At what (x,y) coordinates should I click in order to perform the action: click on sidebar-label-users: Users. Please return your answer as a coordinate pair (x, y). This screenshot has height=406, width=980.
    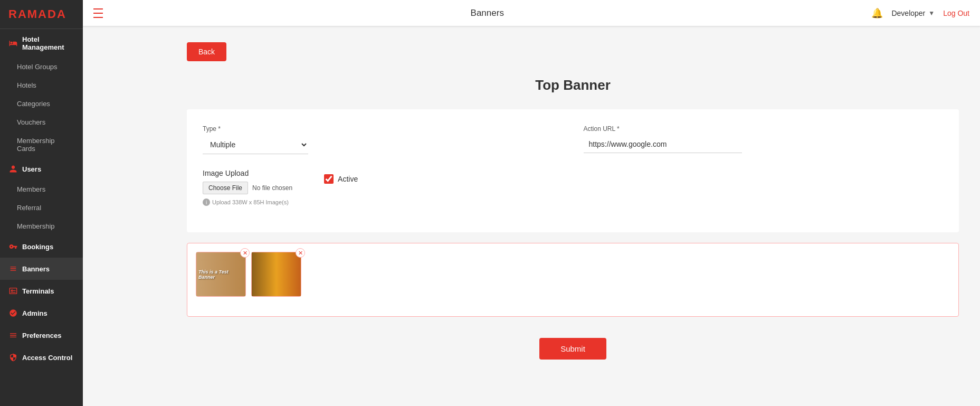
    Looking at the image, I should click on (32, 169).